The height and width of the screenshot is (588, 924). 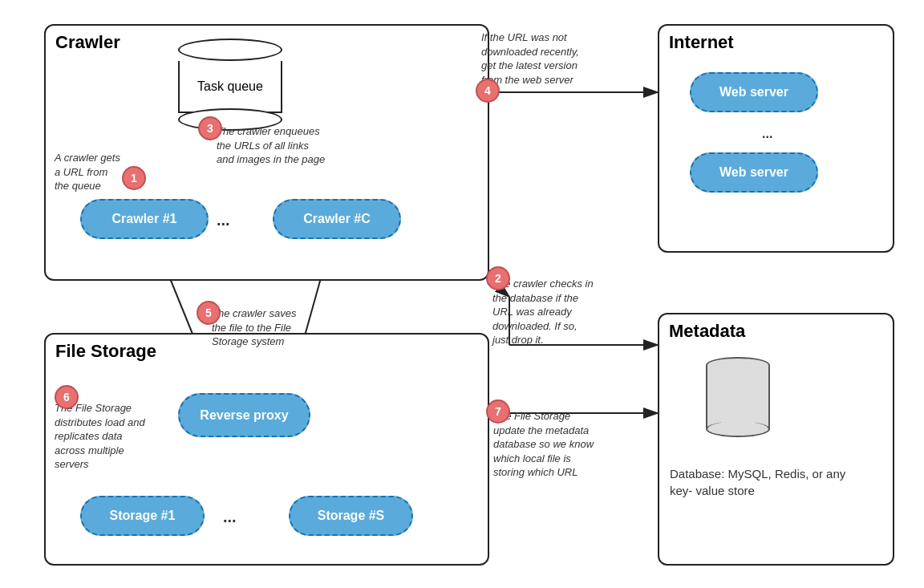 What do you see at coordinates (754, 172) in the screenshot?
I see `webserver2-node: Web server` at bounding box center [754, 172].